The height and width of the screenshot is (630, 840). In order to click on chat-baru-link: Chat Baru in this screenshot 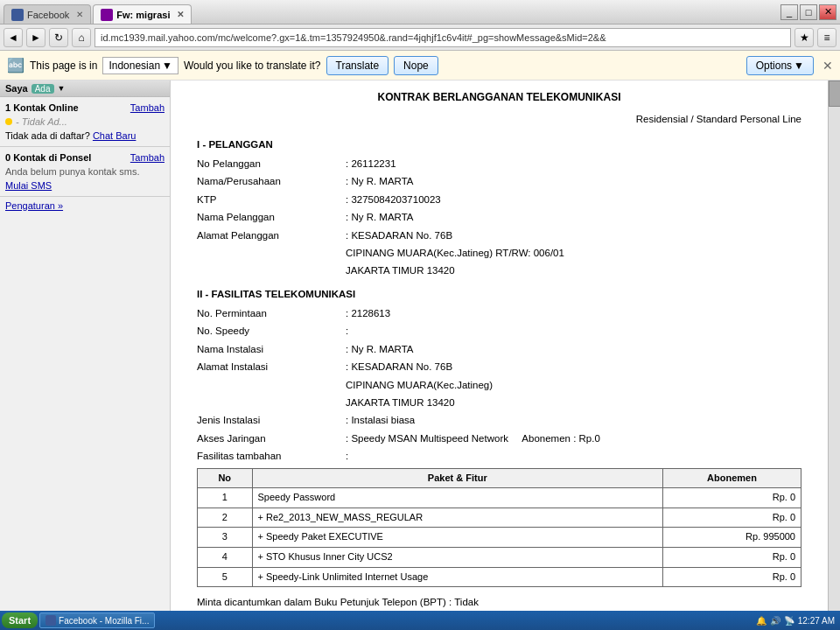, I will do `click(115, 136)`.